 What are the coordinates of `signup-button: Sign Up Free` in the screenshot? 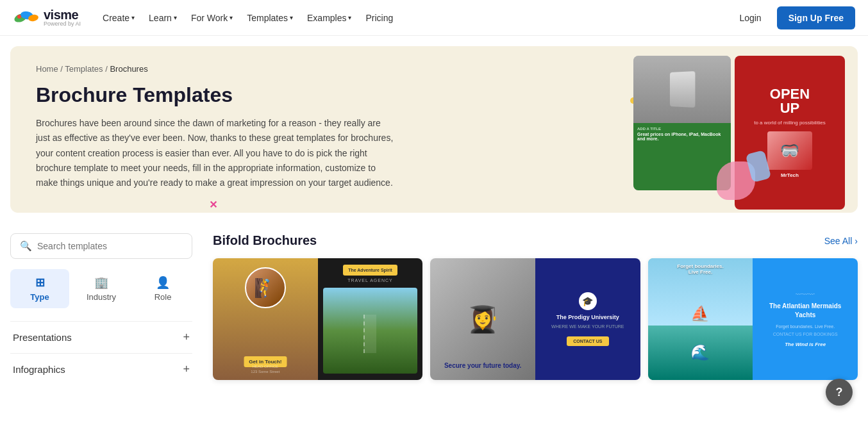 It's located at (816, 18).